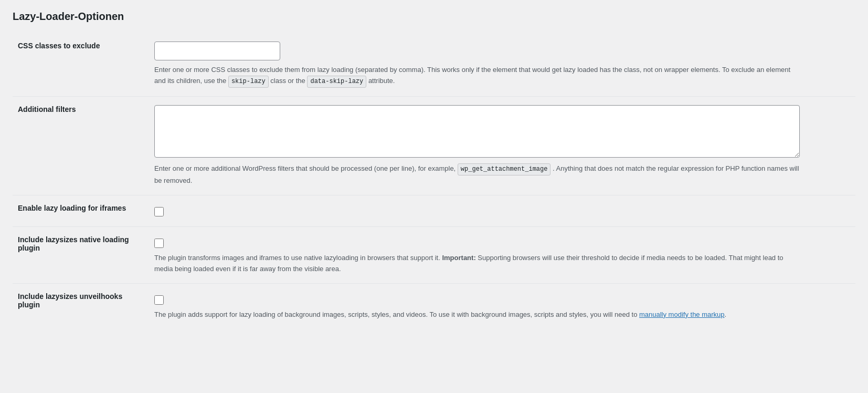 The image size is (868, 393). What do you see at coordinates (434, 211) in the screenshot?
I see `enable-lazy-iframes-row: Enable lazy loading for iframes` at bounding box center [434, 211].